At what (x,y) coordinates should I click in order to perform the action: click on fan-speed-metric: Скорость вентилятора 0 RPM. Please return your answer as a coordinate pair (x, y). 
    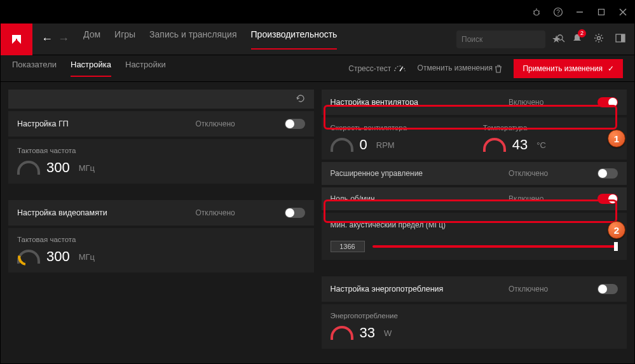
    Looking at the image, I should click on (398, 138).